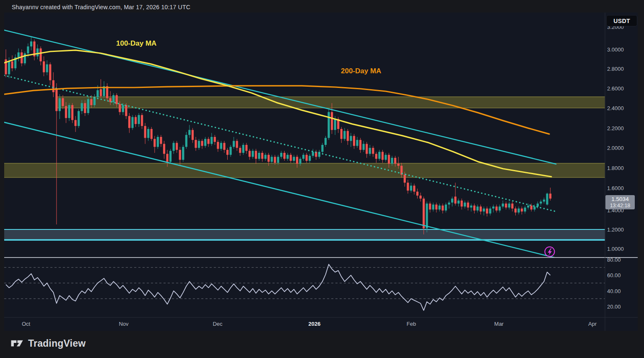  What do you see at coordinates (304, 324) in the screenshot?
I see `time-axis` at bounding box center [304, 324].